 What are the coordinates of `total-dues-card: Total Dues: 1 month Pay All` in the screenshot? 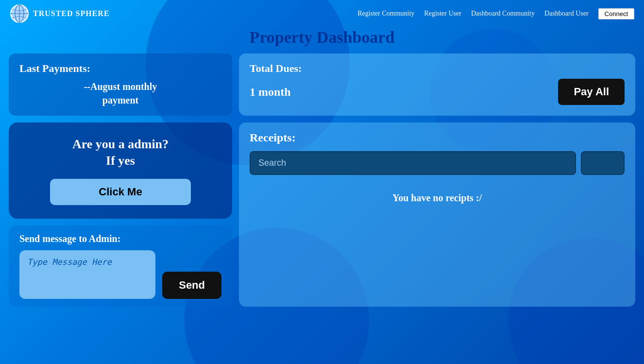 It's located at (437, 85).